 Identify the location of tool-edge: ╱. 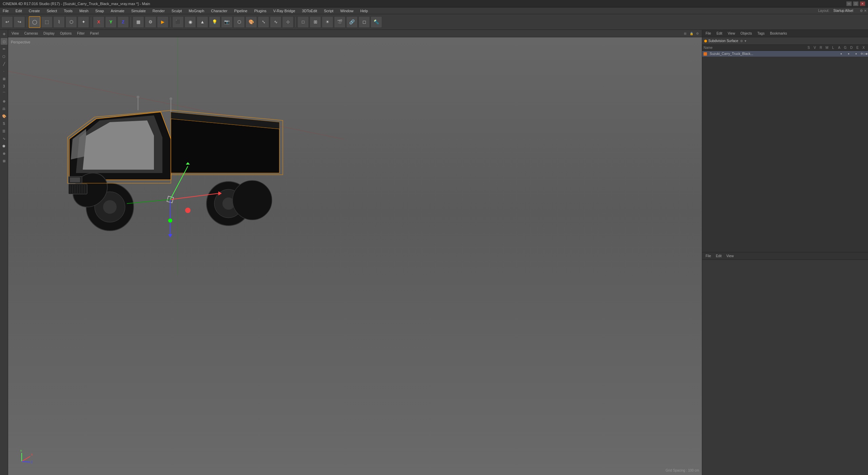
(4, 64).